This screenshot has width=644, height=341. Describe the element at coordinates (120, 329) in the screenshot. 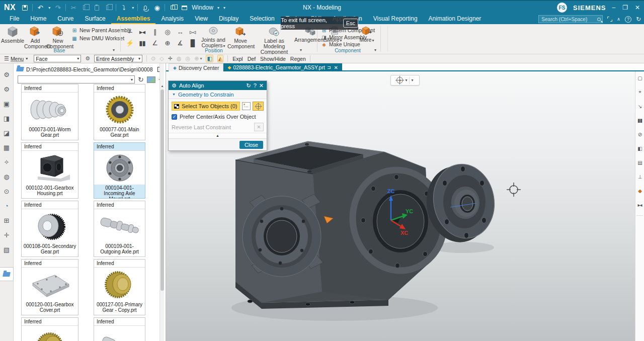

I see `part-card-partial-shaft: Inferred` at that location.